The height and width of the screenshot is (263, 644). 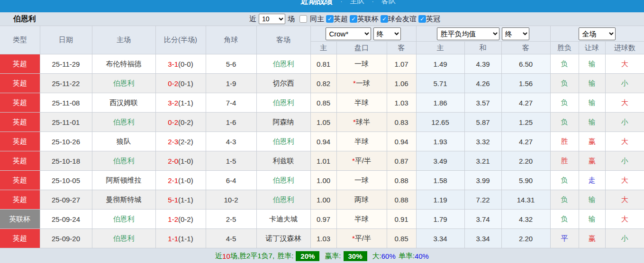 What do you see at coordinates (323, 103) in the screenshot?
I see `asia-home-odds: 0.85` at bounding box center [323, 103].